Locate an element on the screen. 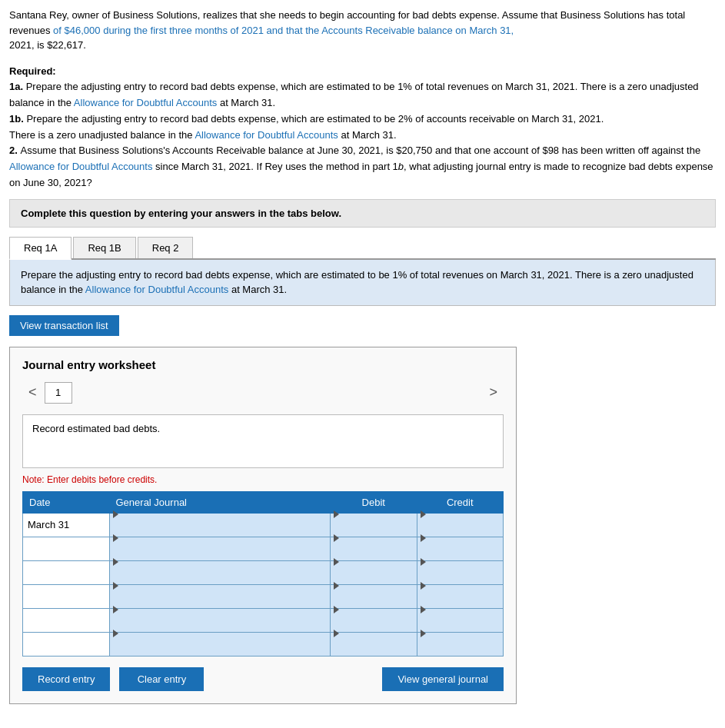 The width and height of the screenshot is (725, 728). nav-row: < 1 > is located at coordinates (263, 393).